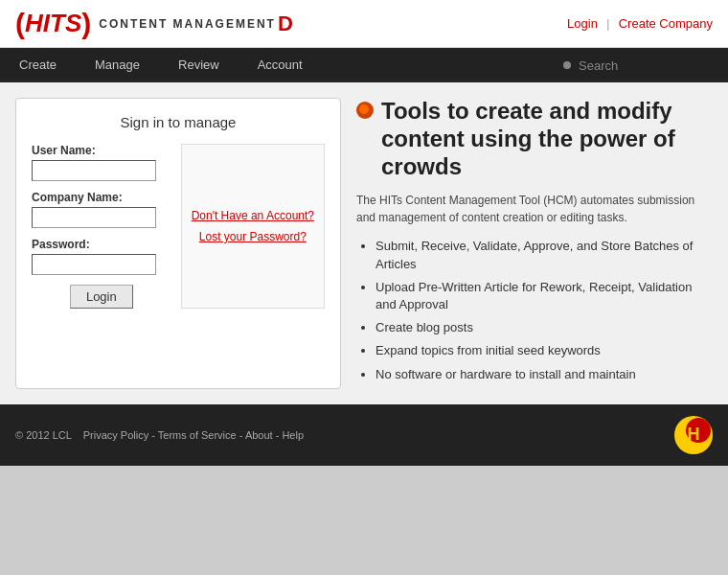  Describe the element at coordinates (102, 150) in the screenshot. I see `username-label: User Name:` at that location.